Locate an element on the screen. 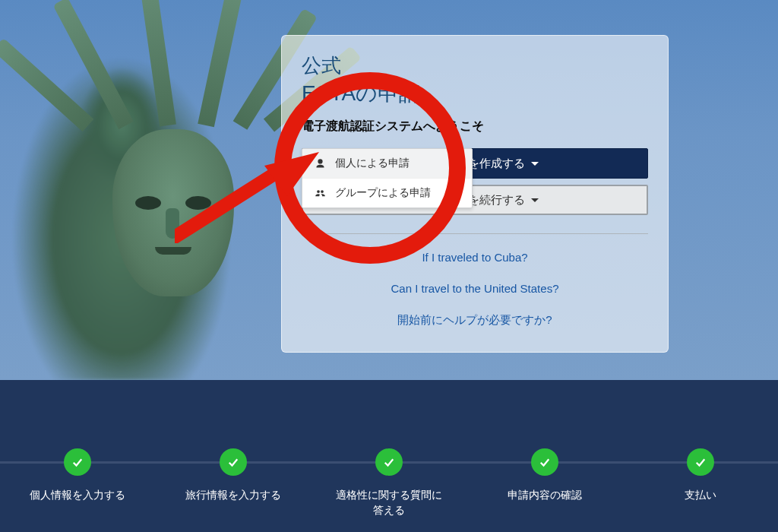 The width and height of the screenshot is (778, 532). step-label: 適格性に関する質問に 答える is located at coordinates (389, 503).